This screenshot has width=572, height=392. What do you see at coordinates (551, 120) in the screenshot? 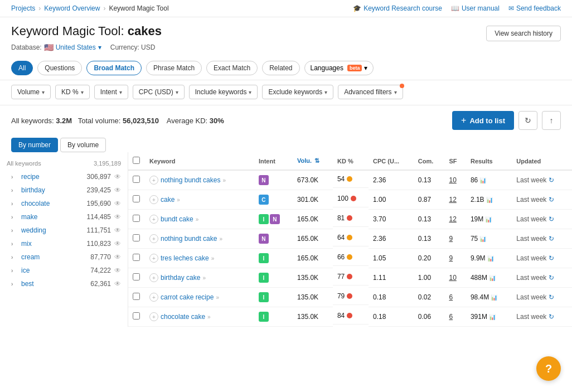
I see `export-button: ↑` at bounding box center [551, 120].